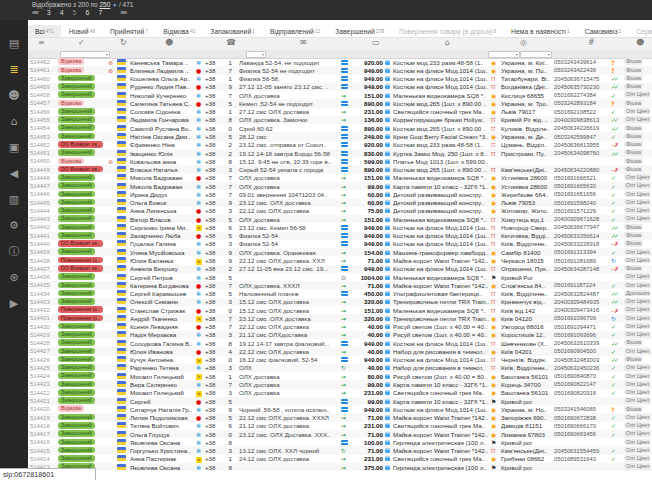 The image size is (652, 480). What do you see at coordinates (14, 173) in the screenshot?
I see `marketing-icon: ◀` at bounding box center [14, 173].